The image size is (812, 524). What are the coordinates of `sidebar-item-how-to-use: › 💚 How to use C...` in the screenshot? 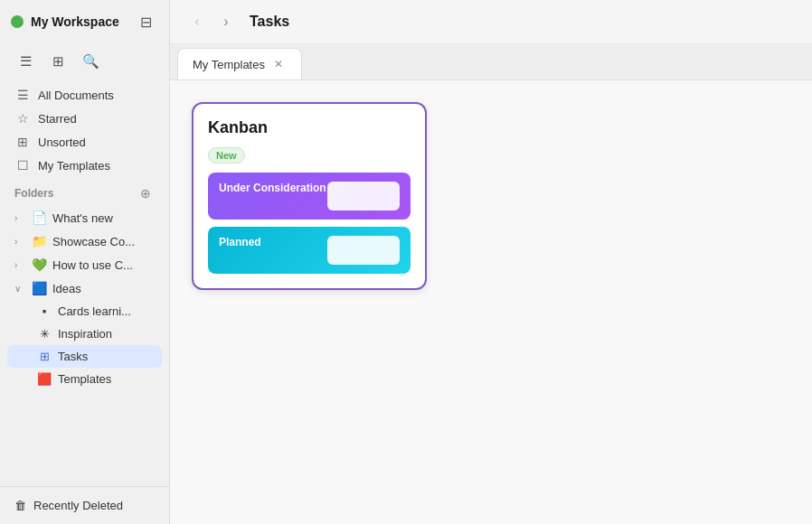 It's located at (85, 265).